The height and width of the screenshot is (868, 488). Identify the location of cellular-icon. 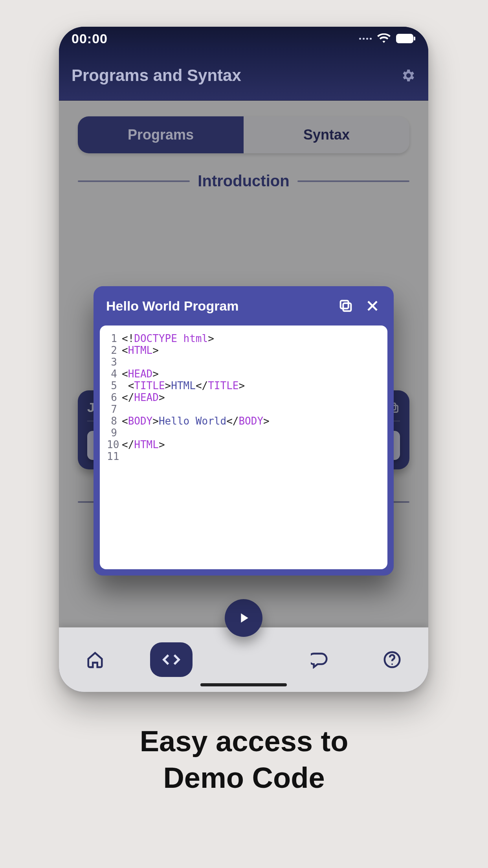
(365, 39).